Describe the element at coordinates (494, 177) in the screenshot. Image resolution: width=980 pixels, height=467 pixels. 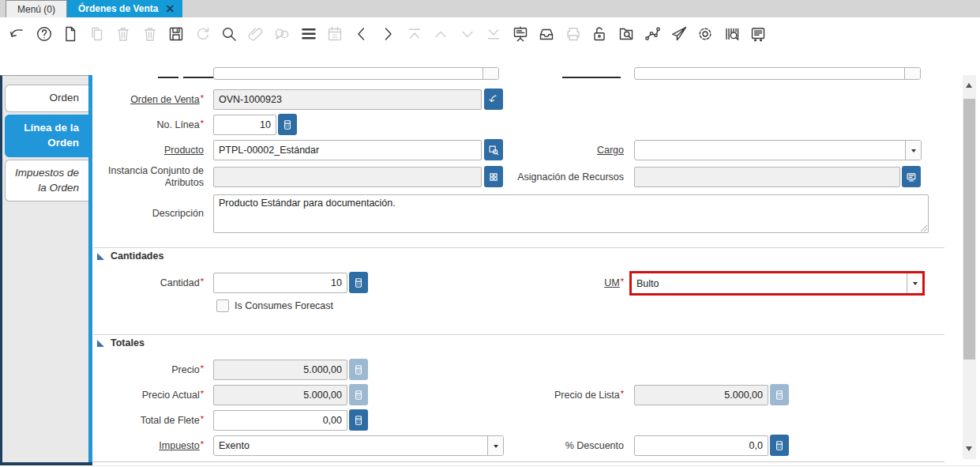
I see `attribute-set-button` at that location.